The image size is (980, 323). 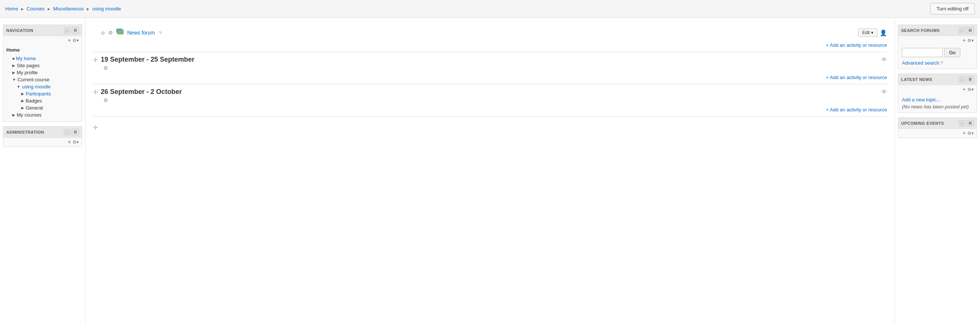 I want to click on search-input, so click(x=922, y=52).